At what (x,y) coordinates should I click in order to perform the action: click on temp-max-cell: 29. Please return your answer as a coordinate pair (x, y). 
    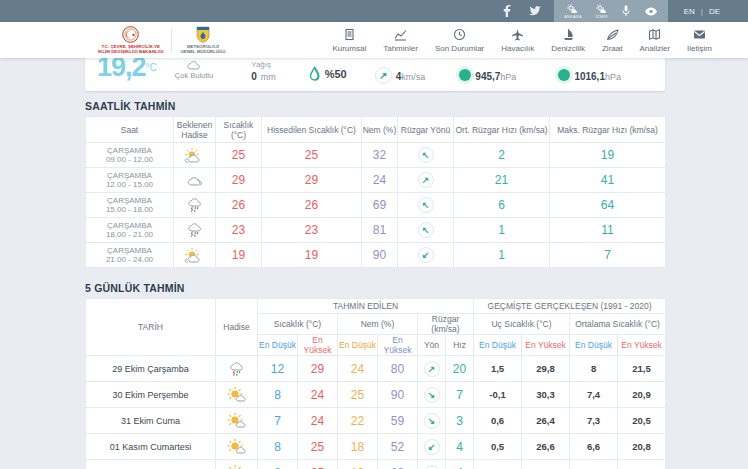
    Looking at the image, I should click on (318, 369).